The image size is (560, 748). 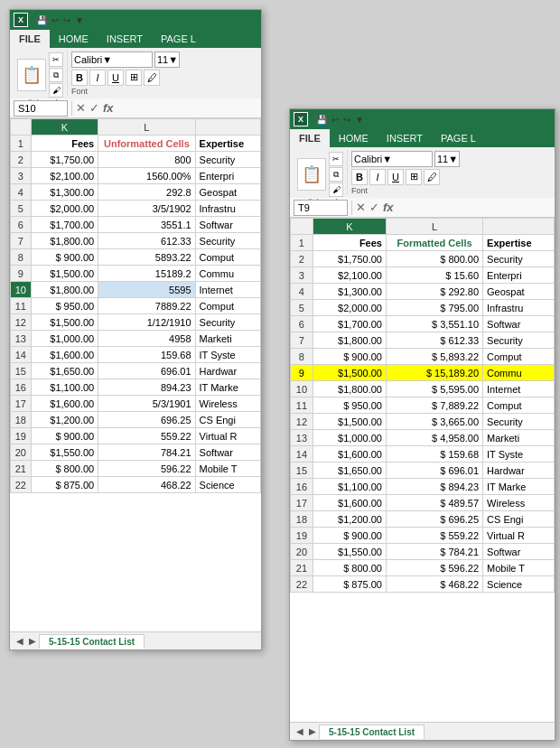 What do you see at coordinates (56, 60) in the screenshot?
I see `cut-button-1: ✂` at bounding box center [56, 60].